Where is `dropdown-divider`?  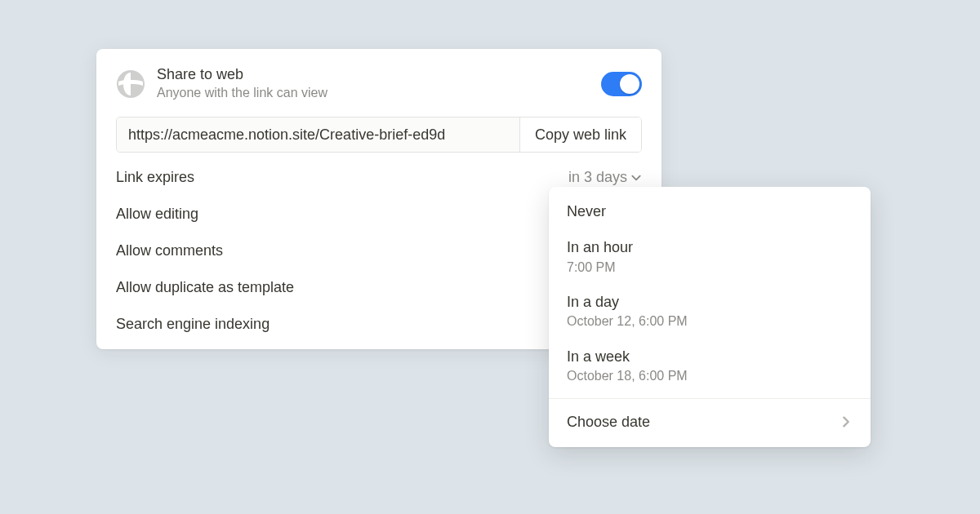
dropdown-divider is located at coordinates (710, 398).